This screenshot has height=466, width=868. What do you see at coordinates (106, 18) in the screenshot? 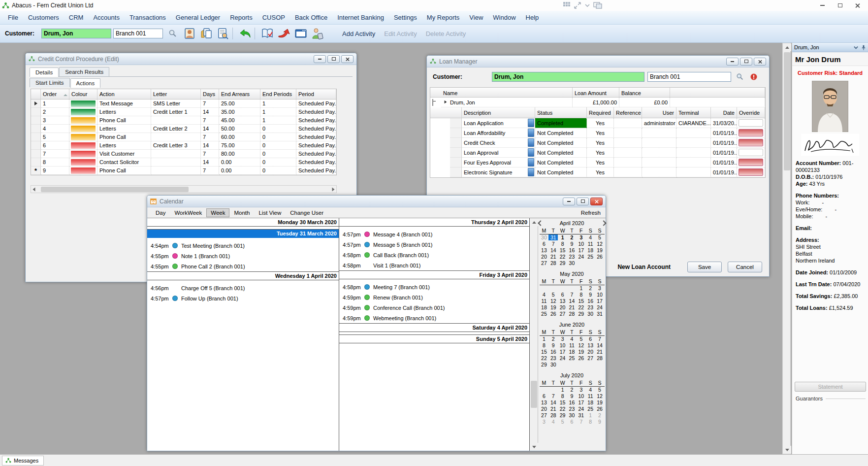
I see `menu-accounts: Accounts` at bounding box center [106, 18].